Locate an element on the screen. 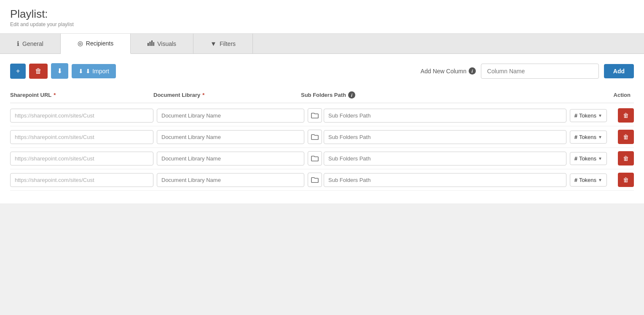  download-button: ⬇ is located at coordinates (60, 71).